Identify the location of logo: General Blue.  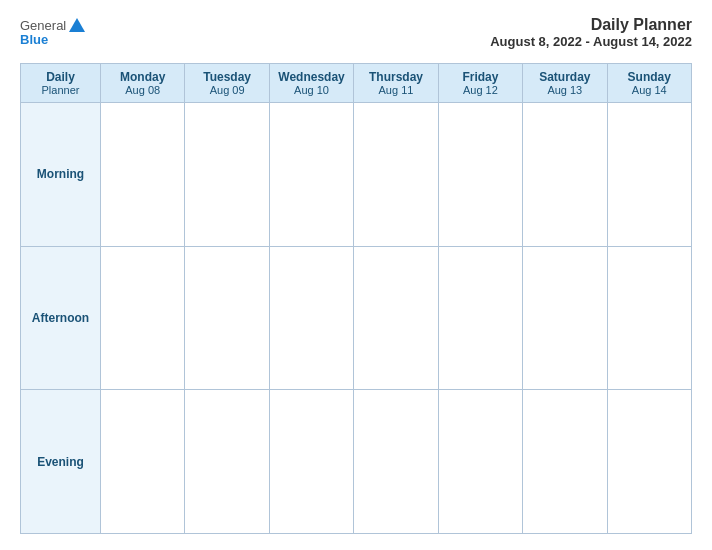
(54, 32).